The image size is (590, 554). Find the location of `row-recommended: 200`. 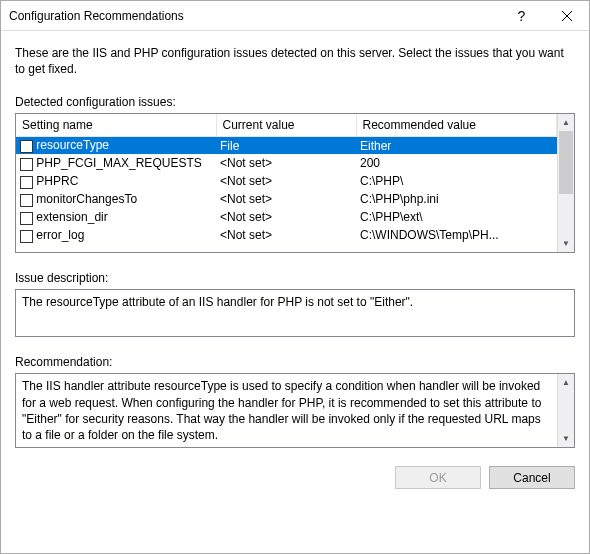

row-recommended: 200 is located at coordinates (456, 163).